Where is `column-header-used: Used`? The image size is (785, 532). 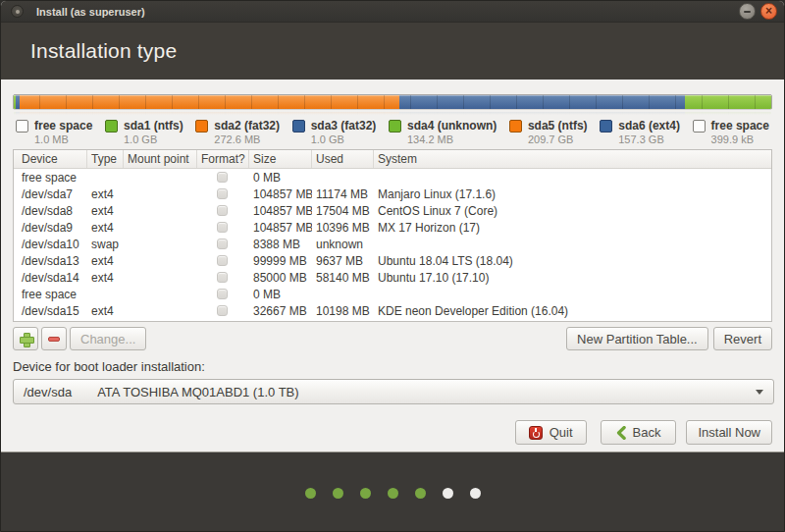 column-header-used: Used is located at coordinates (343, 159).